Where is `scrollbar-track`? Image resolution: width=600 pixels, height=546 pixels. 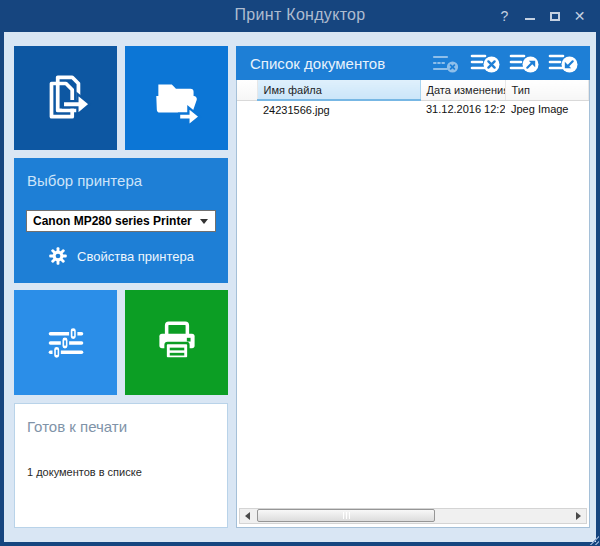 scrollbar-track is located at coordinates (413, 516).